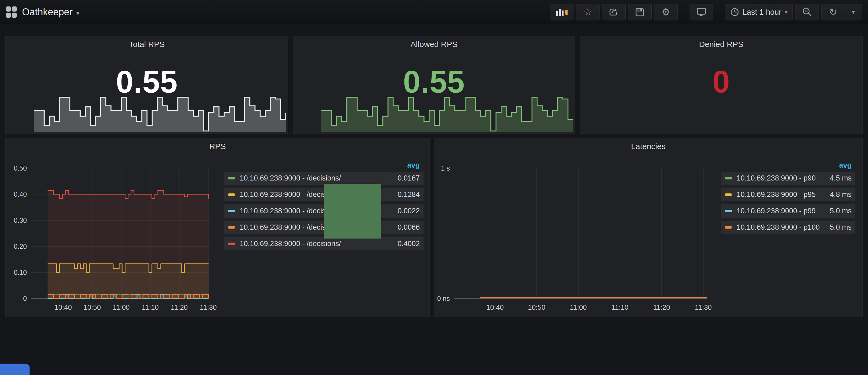  Describe the element at coordinates (409, 244) in the screenshot. I see `series-avg-value: 0.4002` at that location.